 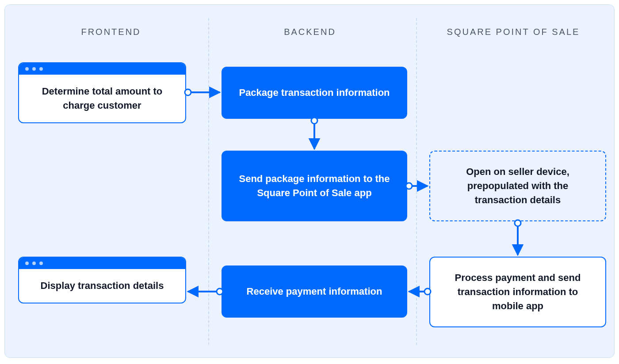 What do you see at coordinates (310, 32) in the screenshot?
I see `column-header-backend: BACKEND` at bounding box center [310, 32].